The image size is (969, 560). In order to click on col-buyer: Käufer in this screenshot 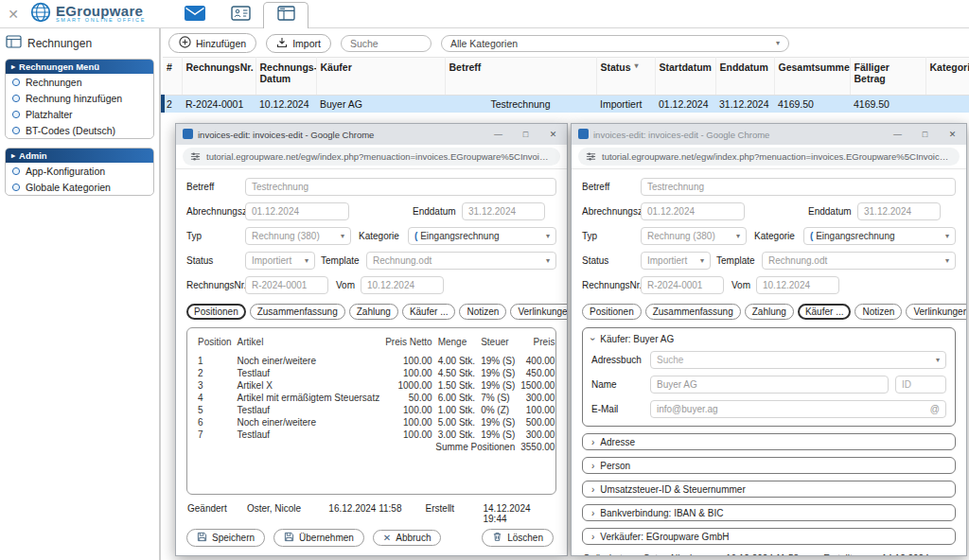, I will do `click(380, 77)`.